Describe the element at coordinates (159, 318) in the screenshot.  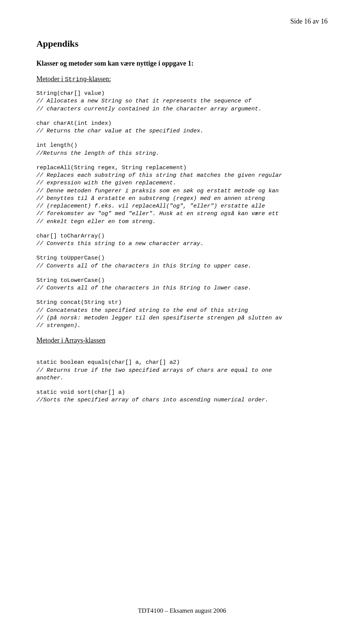
I see `comment-line: // (på norsk: metoden legger til den spe…` at that location.